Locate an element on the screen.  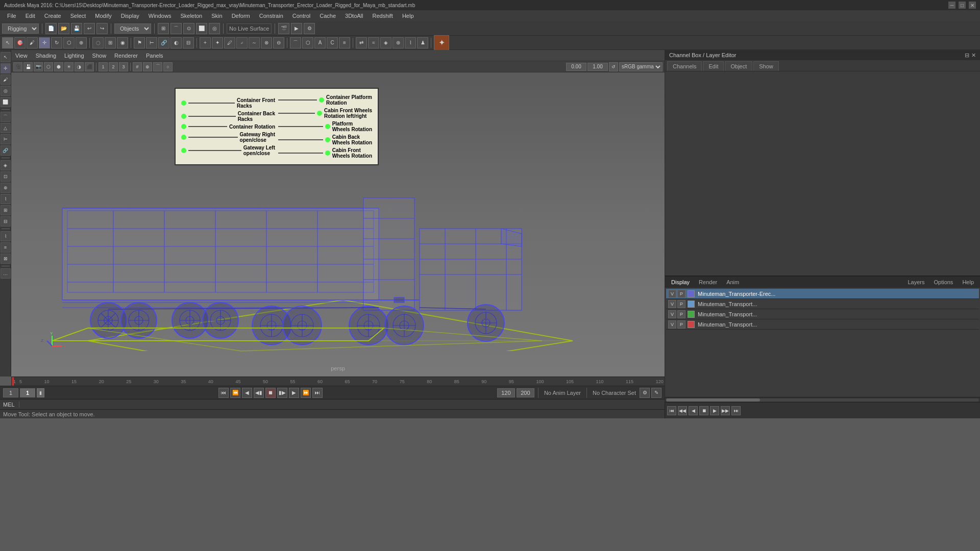
layer-row-2: V P Minuteman_Transport... is located at coordinates (823, 304).